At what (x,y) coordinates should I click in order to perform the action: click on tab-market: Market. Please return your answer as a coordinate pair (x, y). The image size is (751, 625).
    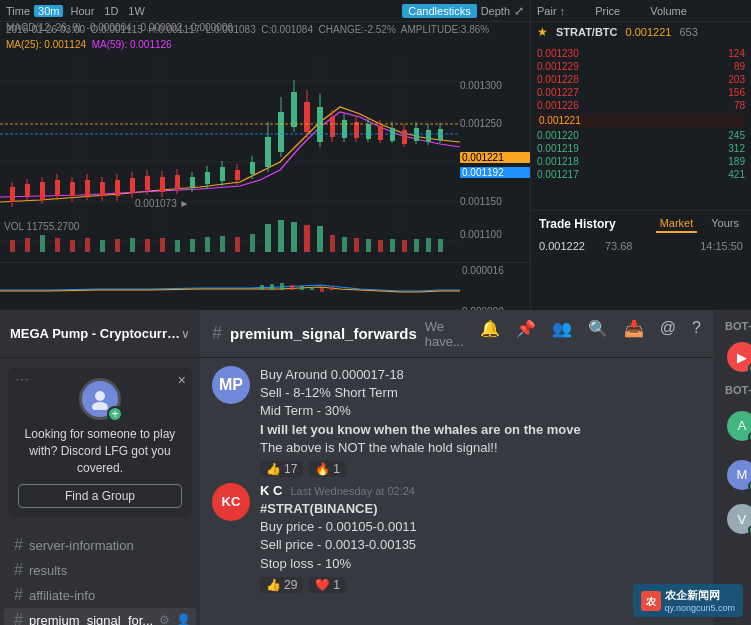
    Looking at the image, I should click on (677, 224).